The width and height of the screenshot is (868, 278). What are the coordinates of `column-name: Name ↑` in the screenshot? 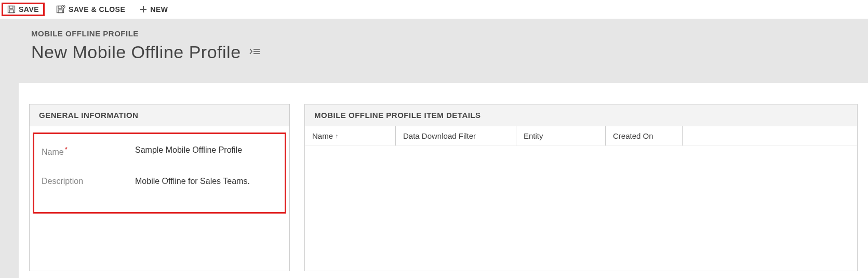 It's located at (350, 136).